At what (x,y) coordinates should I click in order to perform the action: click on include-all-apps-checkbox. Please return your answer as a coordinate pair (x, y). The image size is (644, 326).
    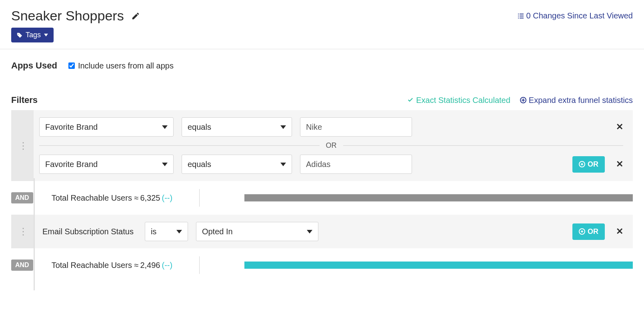
    Looking at the image, I should click on (72, 66).